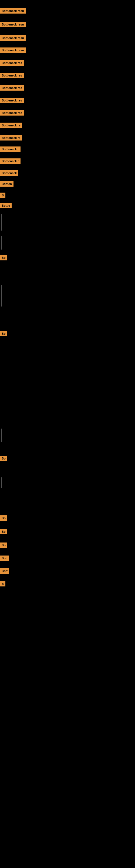 The height and width of the screenshot is (868, 135). Describe the element at coordinates (11, 138) in the screenshot. I see `bottleneck-button-10: Bottleneck re` at that location.